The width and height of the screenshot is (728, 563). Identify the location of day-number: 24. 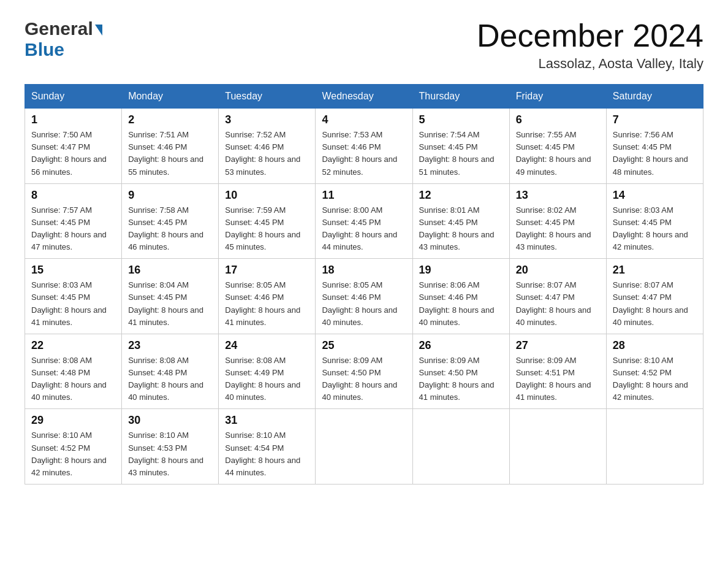
(267, 346).